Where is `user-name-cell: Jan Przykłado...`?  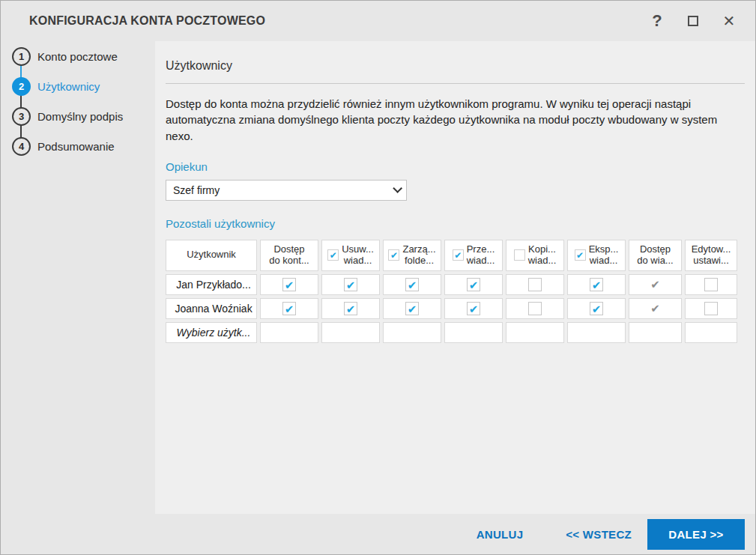 user-name-cell: Jan Przykłado... is located at coordinates (211, 285).